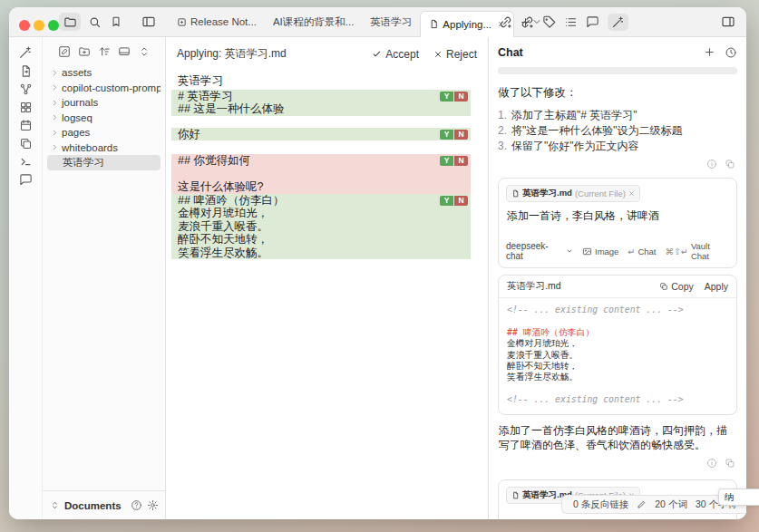  What do you see at coordinates (593, 22) in the screenshot?
I see `comments-icon` at bounding box center [593, 22].